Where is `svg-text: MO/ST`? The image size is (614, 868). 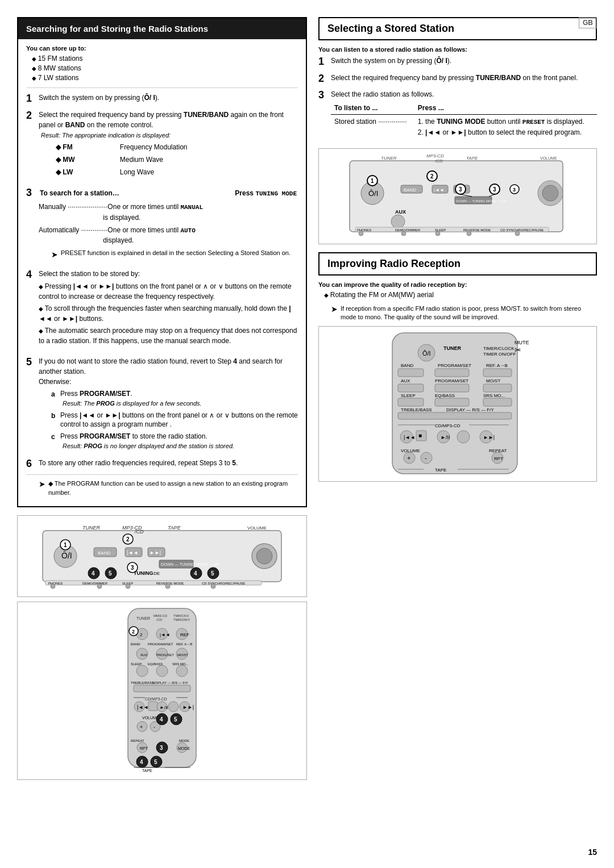 svg-text: MO/ST is located at coordinates (493, 381).